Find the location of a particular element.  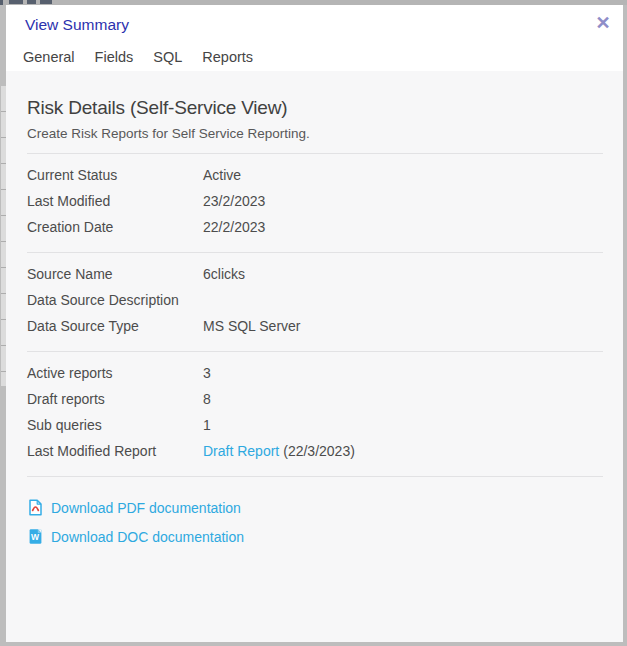

row-creation-date: Creation Date 22/2/2023 is located at coordinates (315, 227).